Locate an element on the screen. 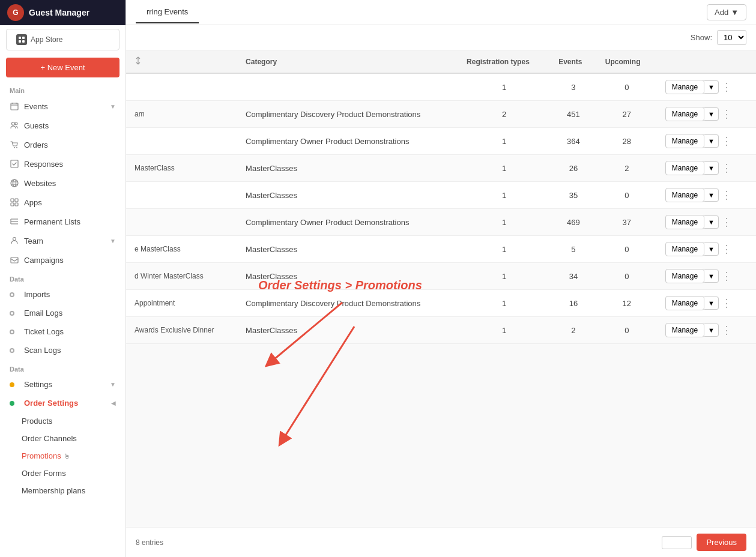 The width and height of the screenshot is (756, 557). scan-logs-dot-icon is located at coordinates (12, 351).